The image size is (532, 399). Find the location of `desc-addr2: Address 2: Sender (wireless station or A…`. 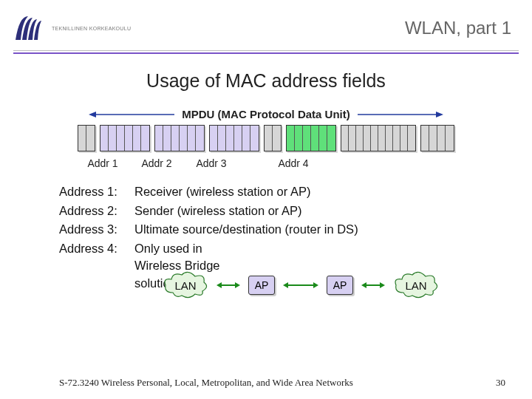

desc-addr2: Address 2: Sender (wireless station or A… is located at coordinates (266, 211).